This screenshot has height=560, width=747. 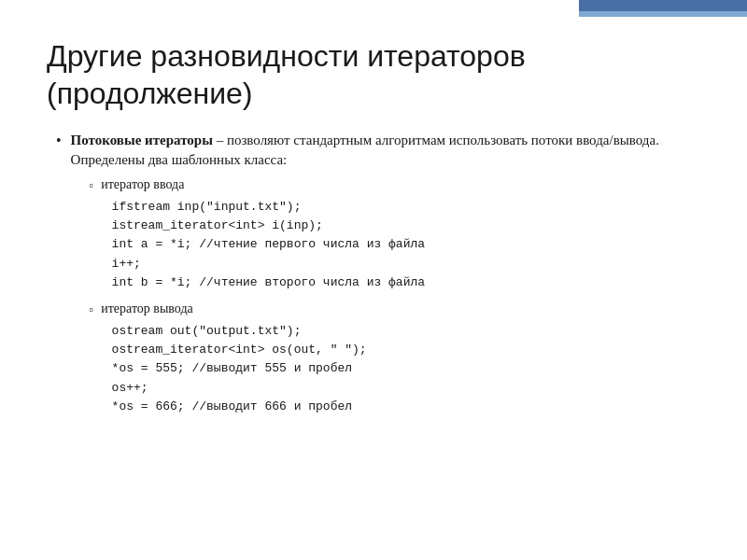 I want to click on main-bullet-bold: Потоковые итераторы, so click(x=142, y=140).